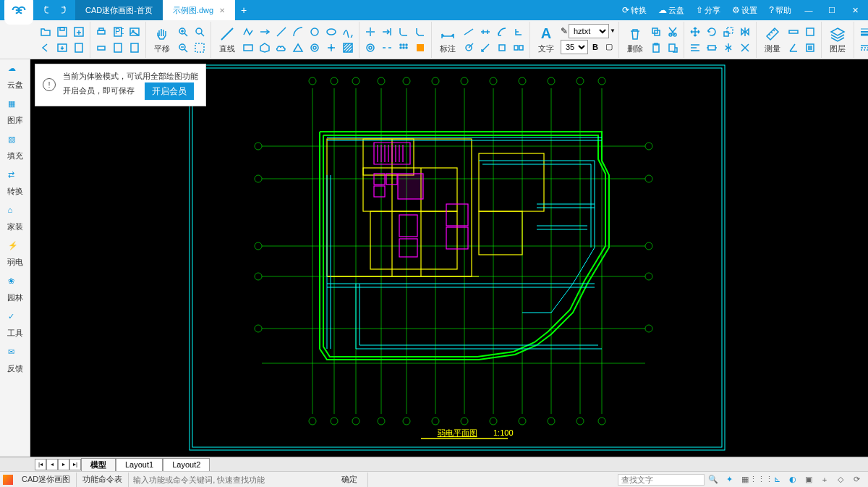 This screenshot has width=868, height=487. Describe the element at coordinates (712, 48) in the screenshot. I see `stretch-icon` at that location.